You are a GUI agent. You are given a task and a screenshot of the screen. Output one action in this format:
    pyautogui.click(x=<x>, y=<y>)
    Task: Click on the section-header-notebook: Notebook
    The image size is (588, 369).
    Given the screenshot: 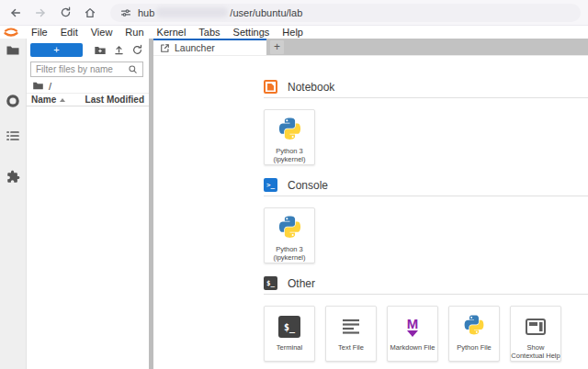 What is the action you would take?
    pyautogui.click(x=426, y=89)
    